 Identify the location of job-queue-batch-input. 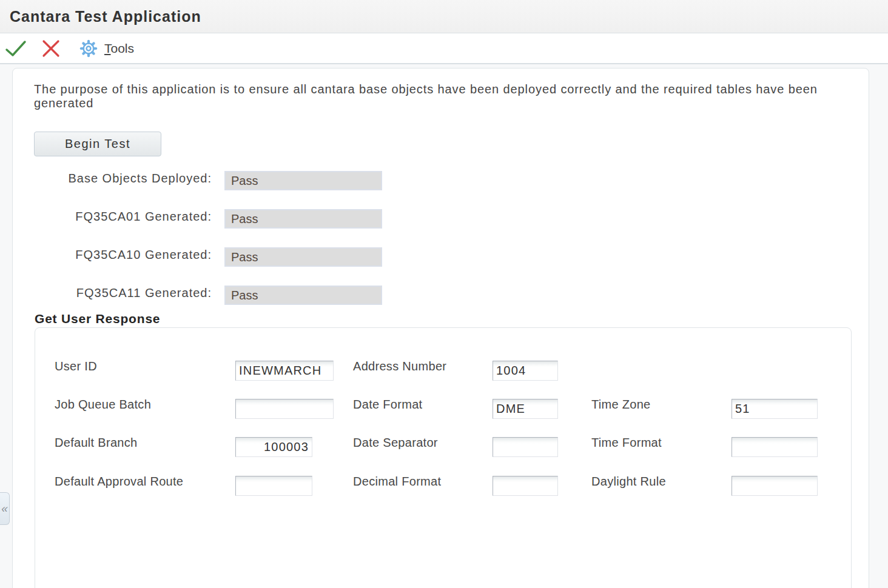
(284, 409).